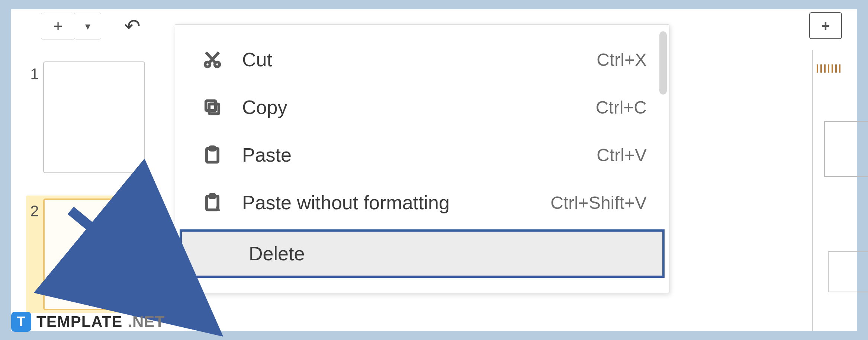 This screenshot has height=340, width=868. What do you see at coordinates (86, 254) in the screenshot?
I see `slide-thumbnail-2: 2` at bounding box center [86, 254].